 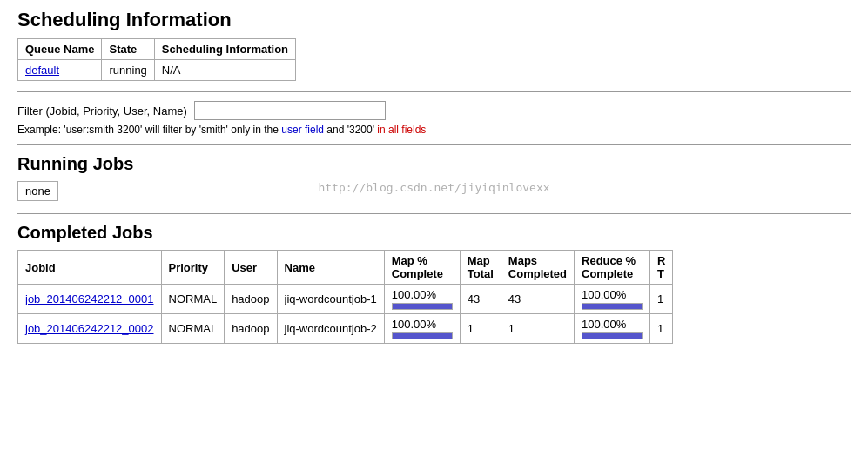 I want to click on none-label: none, so click(x=38, y=191).